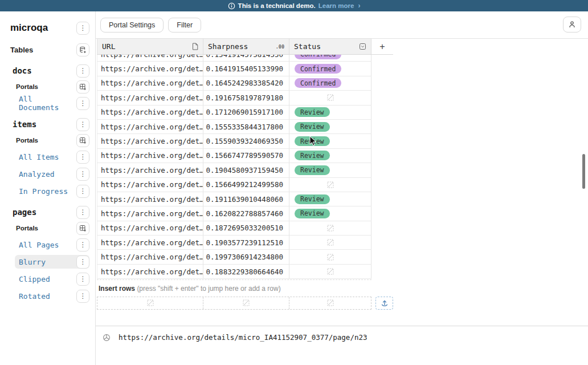 Image resolution: width=588 pixels, height=365 pixels. Describe the element at coordinates (342, 156) in the screenshot. I see `table-row: https://archive.org/det… 0.1566747789590…` at that location.